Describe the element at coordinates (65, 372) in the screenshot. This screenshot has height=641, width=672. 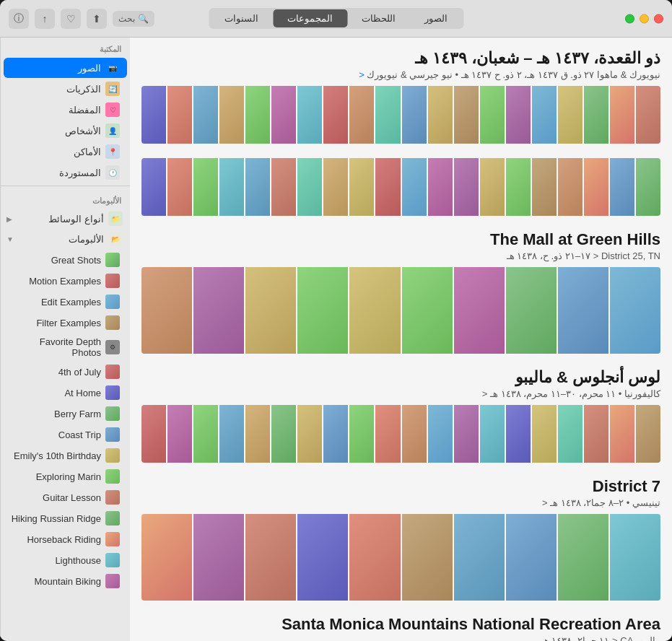
I see `sidebar-album-4th-july: 4th of July` at that location.